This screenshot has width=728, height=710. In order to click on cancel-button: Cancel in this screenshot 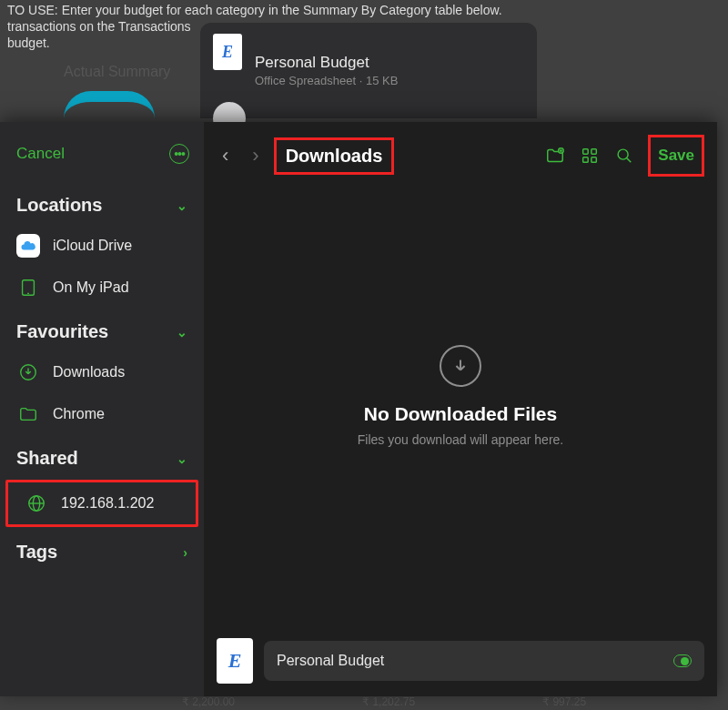, I will do `click(40, 154)`.